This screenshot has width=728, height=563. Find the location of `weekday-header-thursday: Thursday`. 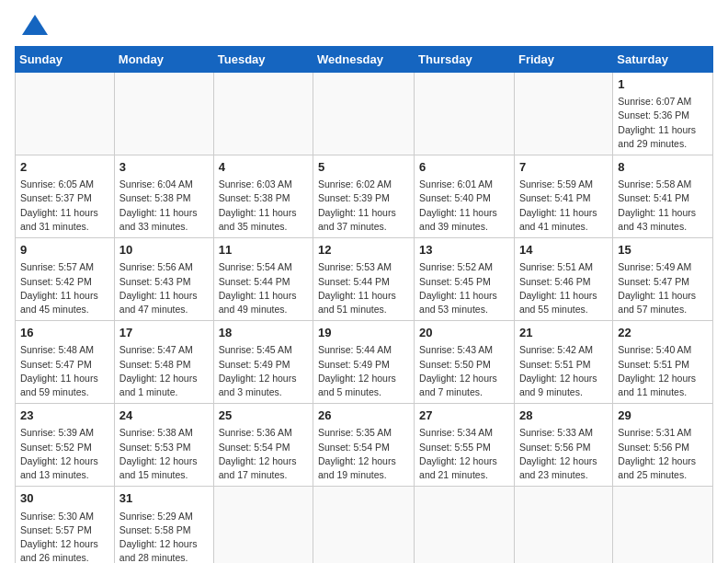

weekday-header-thursday: Thursday is located at coordinates (465, 60).